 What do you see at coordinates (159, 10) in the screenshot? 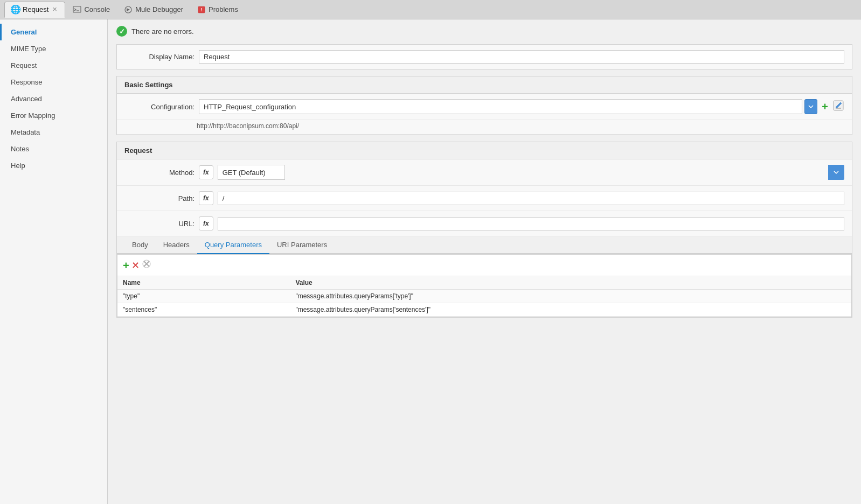
I see `tab-mule-debugger-label: Mule Debugger` at bounding box center [159, 10].